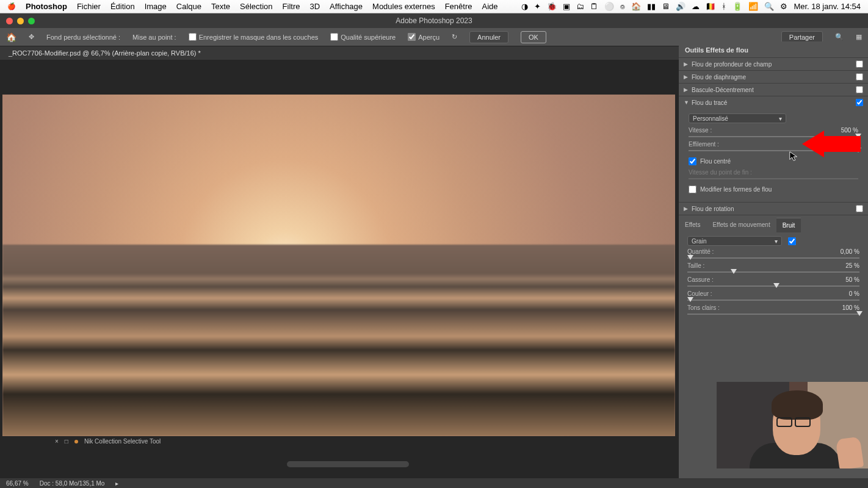 Image resolution: width=868 pixels, height=488 pixels. I want to click on tab-motion: Effets de mouvement, so click(741, 225).